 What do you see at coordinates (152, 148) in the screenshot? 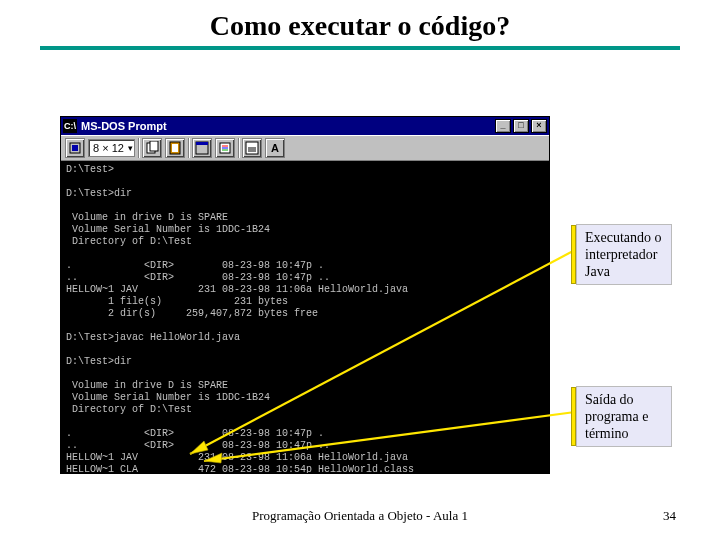
I see `copy-icon` at bounding box center [152, 148].